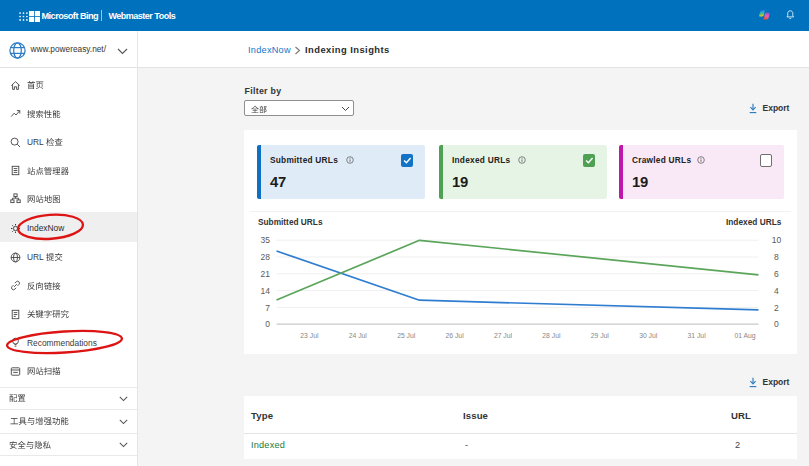 The height and width of the screenshot is (466, 809). What do you see at coordinates (266, 274) in the screenshot?
I see `svg-text: 21` at bounding box center [266, 274].